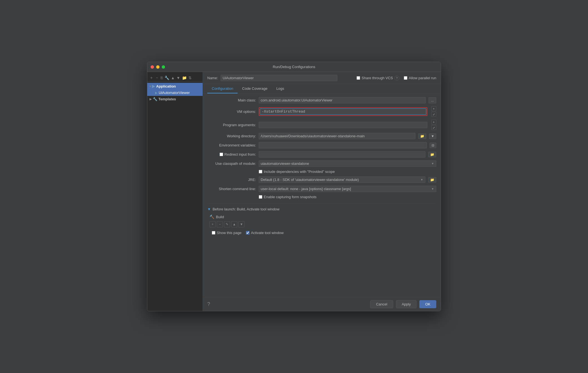  I want to click on redirect-label: Redirect input from:, so click(240, 155).